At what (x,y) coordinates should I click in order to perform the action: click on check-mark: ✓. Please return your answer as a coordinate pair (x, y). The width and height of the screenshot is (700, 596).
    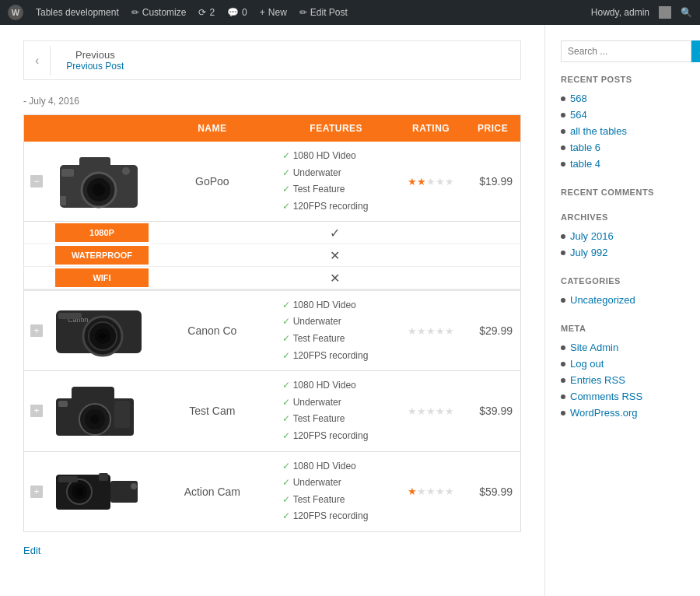
    Looking at the image, I should click on (334, 233).